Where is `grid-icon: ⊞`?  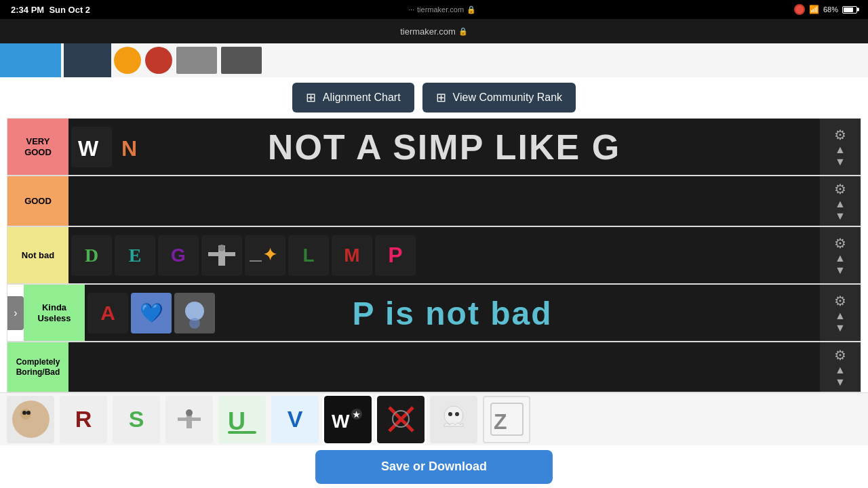 grid-icon: ⊞ is located at coordinates (311, 98).